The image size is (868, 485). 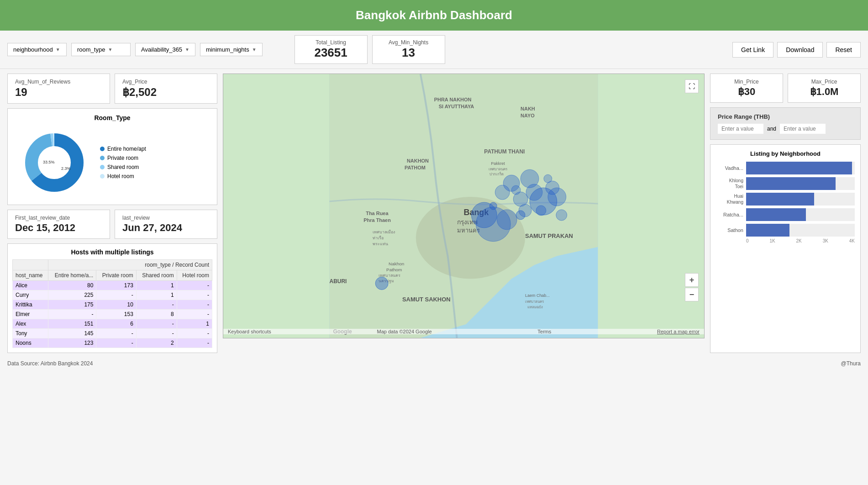 What do you see at coordinates (116, 324) in the screenshot?
I see `private-room-cell: 6` at bounding box center [116, 324].